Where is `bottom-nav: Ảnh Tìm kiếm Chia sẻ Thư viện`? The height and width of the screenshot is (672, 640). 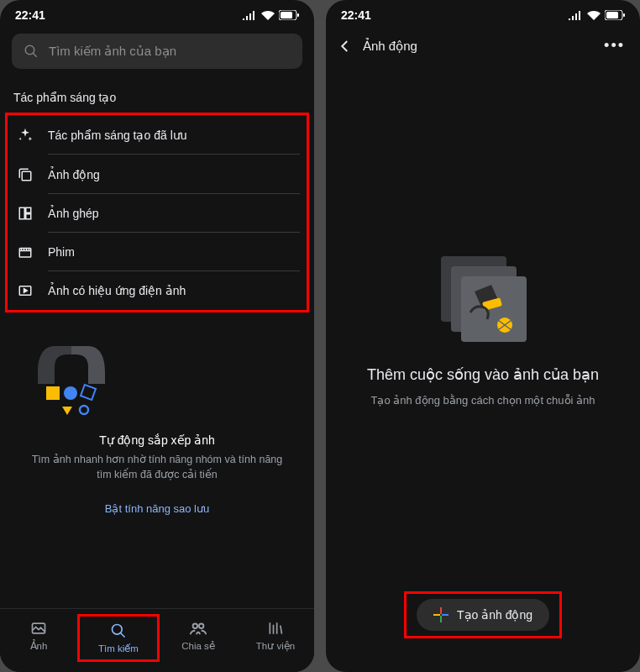
bottom-nav: Ảnh Tìm kiếm Chia sẻ Thư viện is located at coordinates (157, 640).